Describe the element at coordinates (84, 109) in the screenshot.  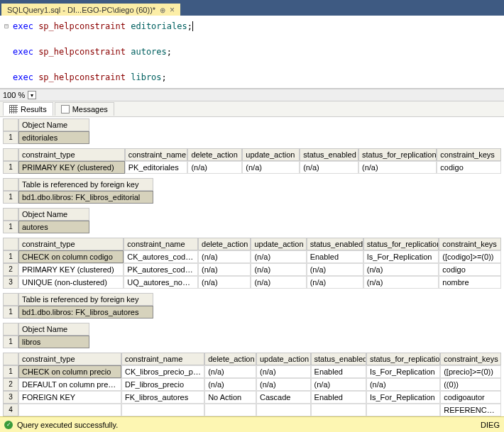
I see `tab-messages: Messages` at that location.